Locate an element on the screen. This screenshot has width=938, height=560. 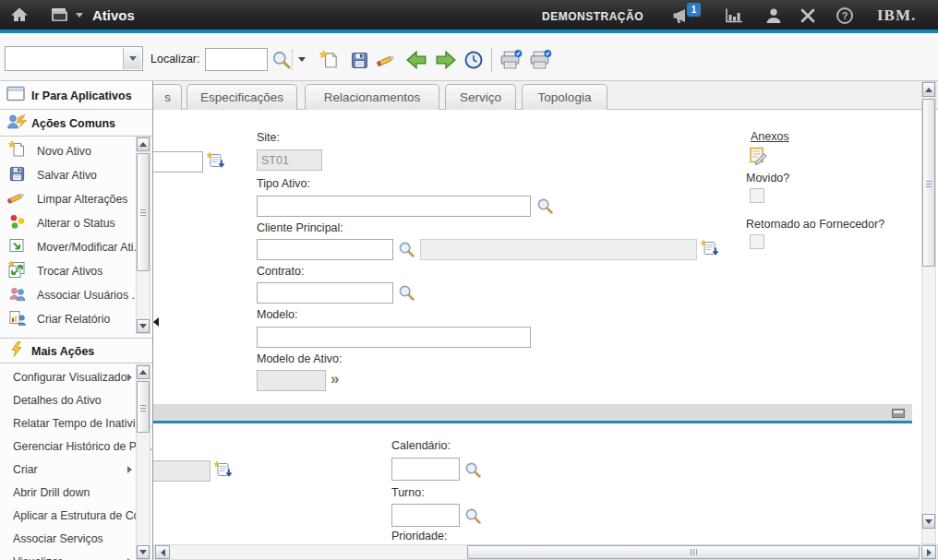
next-record-button is located at coordinates (446, 60).